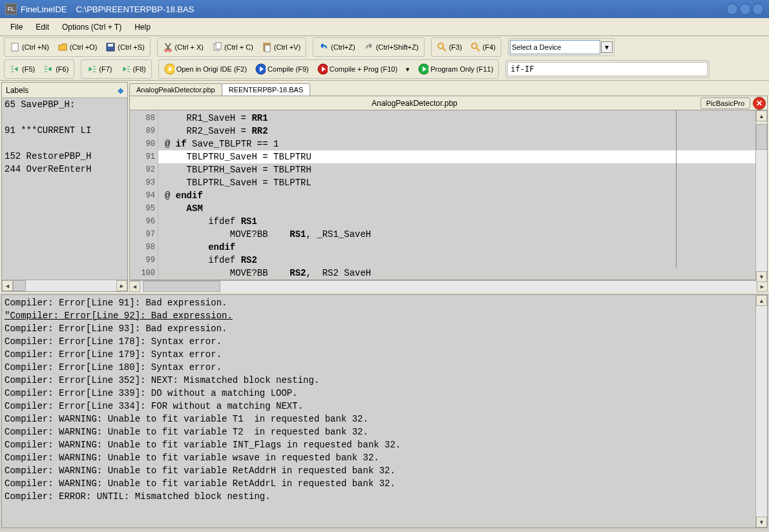 This screenshot has width=769, height=532. What do you see at coordinates (384, 58) in the screenshot?
I see `toolbars: (Ctrl +N) (Ctrl +O) (Ctrl +S) (Ctrl + X)…` at bounding box center [384, 58].